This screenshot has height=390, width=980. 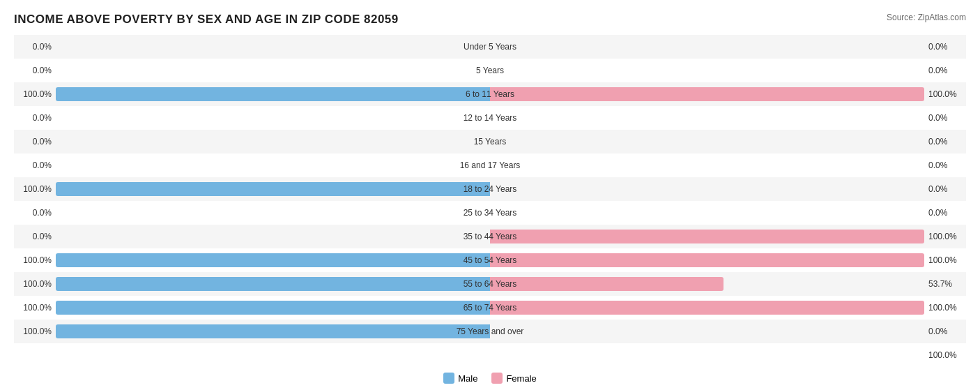 I want to click on bar-half-container, so click(x=490, y=355).